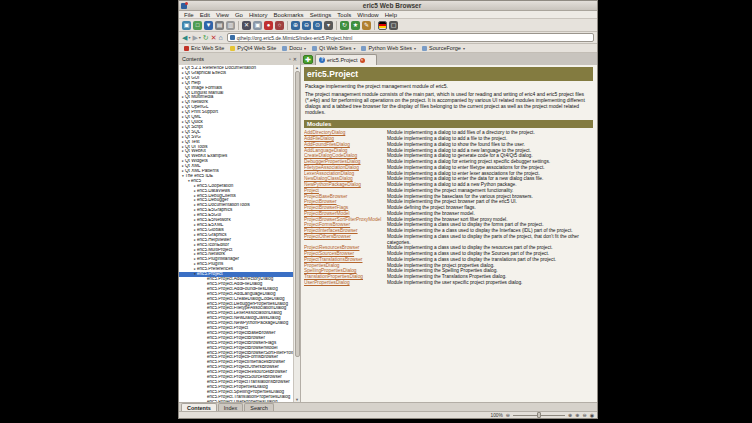 The width and height of the screenshot is (752, 423). I want to click on print-preview-button: ▥, so click(230, 26).